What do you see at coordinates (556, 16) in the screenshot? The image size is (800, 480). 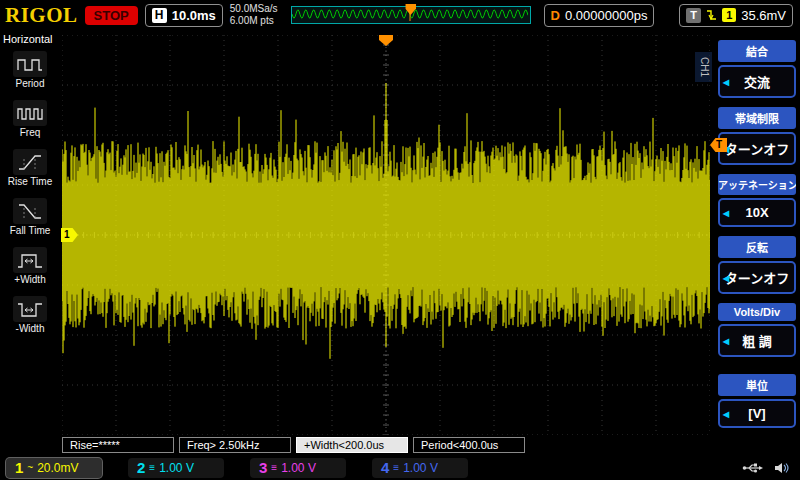 I see `d-label: D` at bounding box center [556, 16].